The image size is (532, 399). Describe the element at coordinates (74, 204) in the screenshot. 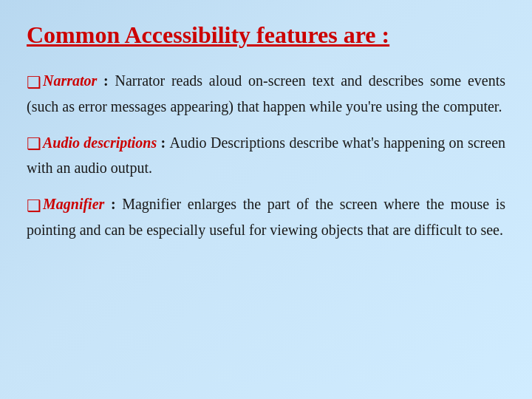

I see `magnifier-label: Magnifier` at that location.